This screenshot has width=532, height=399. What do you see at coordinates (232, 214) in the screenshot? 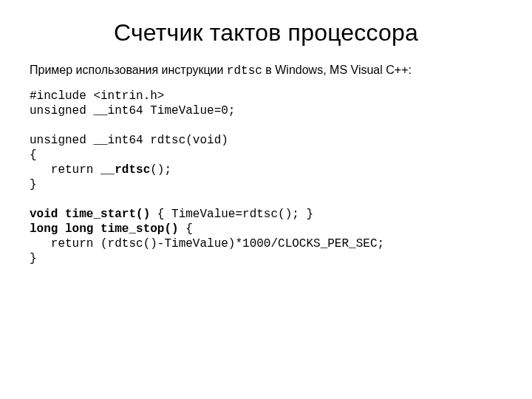
I see `code-line-9d: { TimeValue=rdtsc(); }` at bounding box center [232, 214].